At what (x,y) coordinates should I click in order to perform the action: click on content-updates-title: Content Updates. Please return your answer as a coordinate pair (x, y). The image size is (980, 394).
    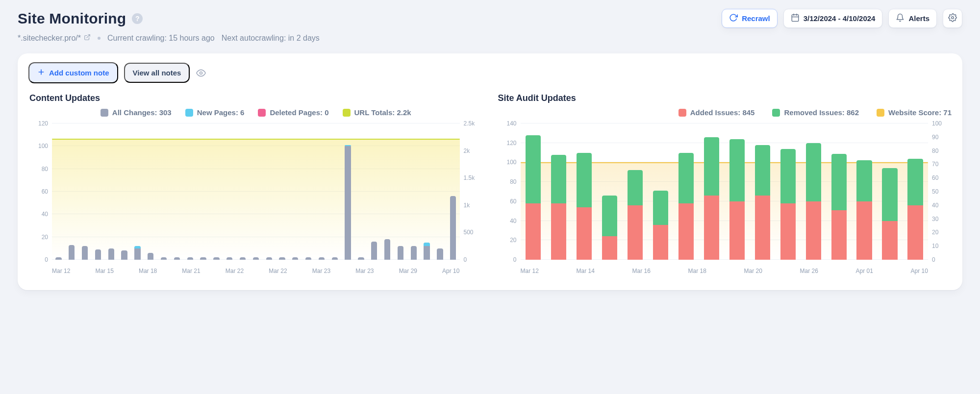
    Looking at the image, I should click on (256, 98).